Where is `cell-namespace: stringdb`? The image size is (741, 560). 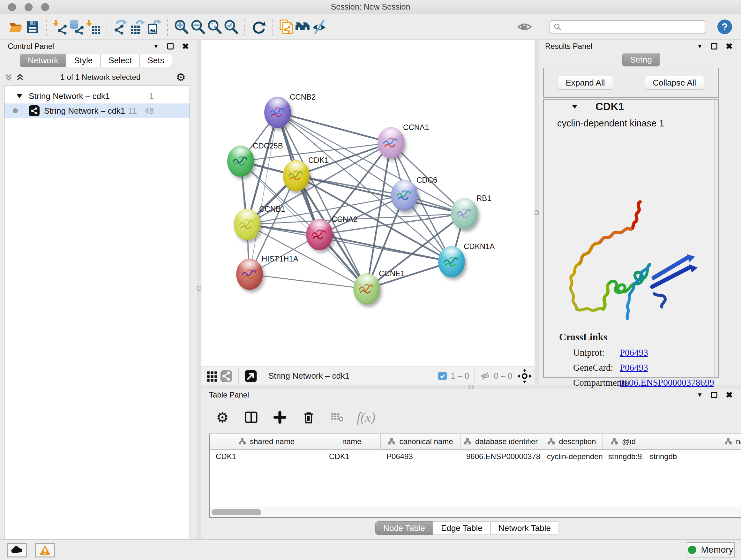
cell-namespace: stringdb is located at coordinates (692, 456).